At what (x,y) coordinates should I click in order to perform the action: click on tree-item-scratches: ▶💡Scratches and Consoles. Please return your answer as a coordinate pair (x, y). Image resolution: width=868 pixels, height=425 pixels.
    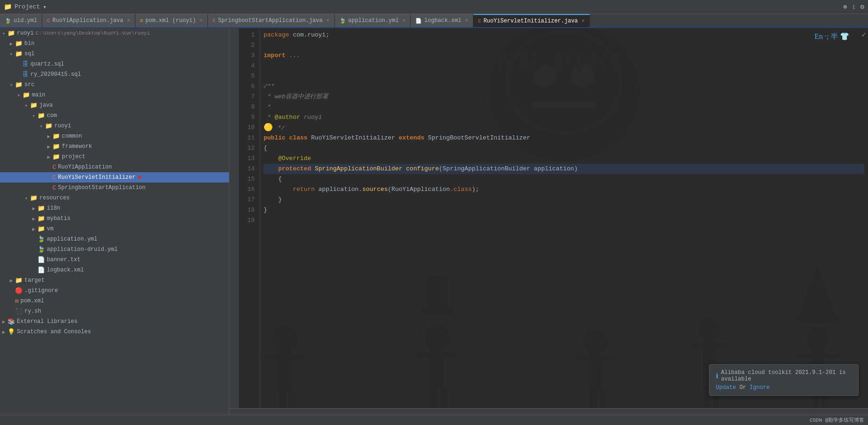
    Looking at the image, I should click on (114, 332).